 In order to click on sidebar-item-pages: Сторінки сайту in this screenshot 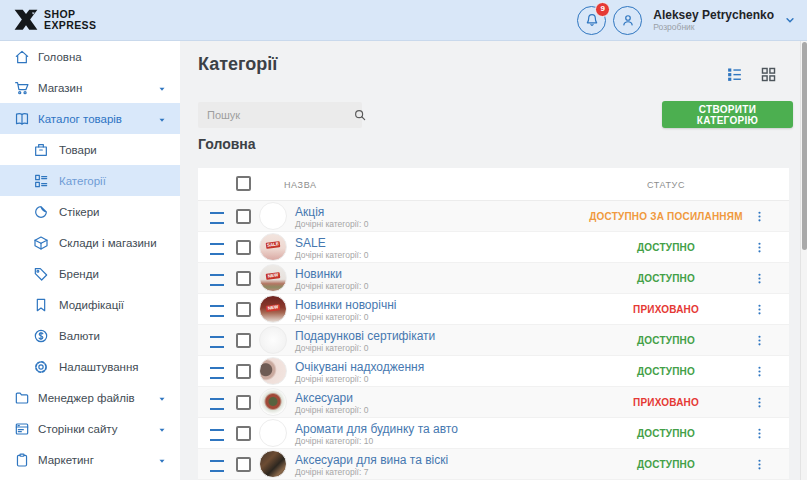, I will do `click(90, 428)`.